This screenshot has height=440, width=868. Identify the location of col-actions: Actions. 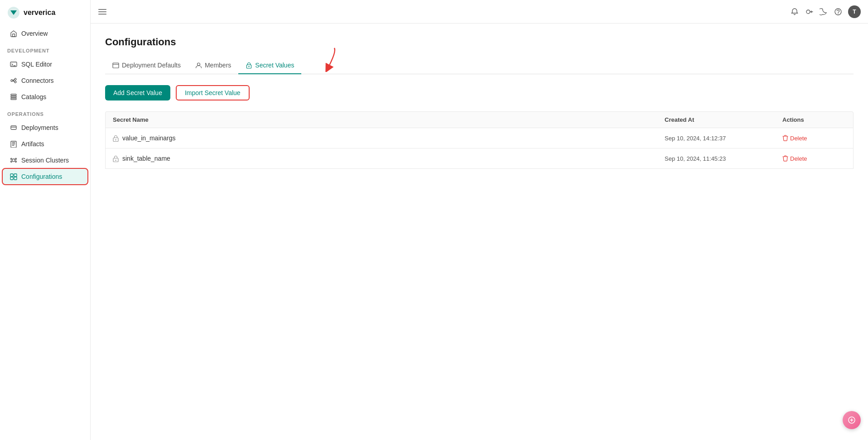
(814, 120).